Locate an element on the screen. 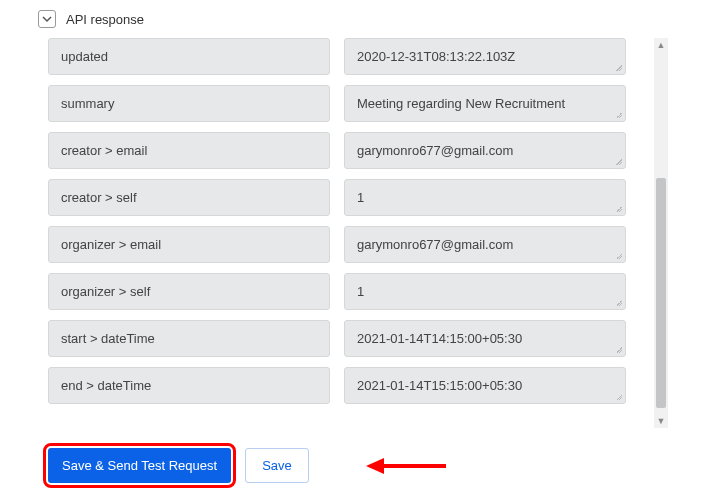  save-send-test-button: Save & Send Test Request is located at coordinates (140, 466).